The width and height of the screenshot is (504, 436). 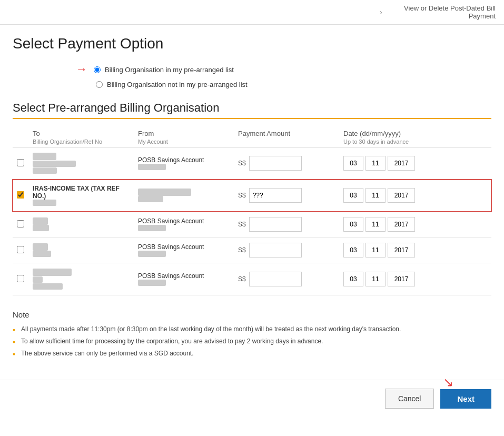 What do you see at coordinates (252, 279) in the screenshot?
I see `table-row: •••••• •••••• ••••••••••• •••••••••POSB …` at bounding box center [252, 279].